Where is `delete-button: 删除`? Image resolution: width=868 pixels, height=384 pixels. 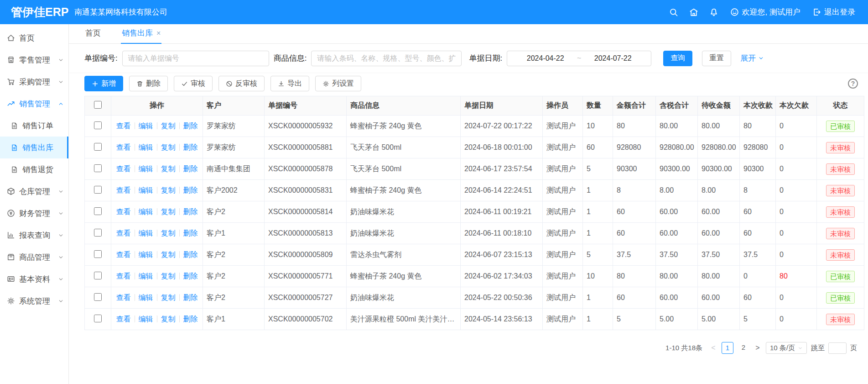
delete-button: 删除 is located at coordinates (149, 84).